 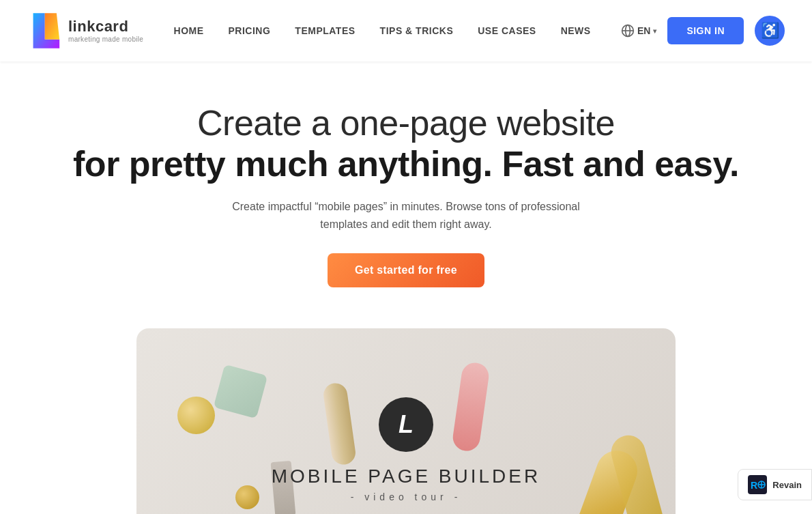 I want to click on revain-badge: R Revain, so click(x=775, y=485).